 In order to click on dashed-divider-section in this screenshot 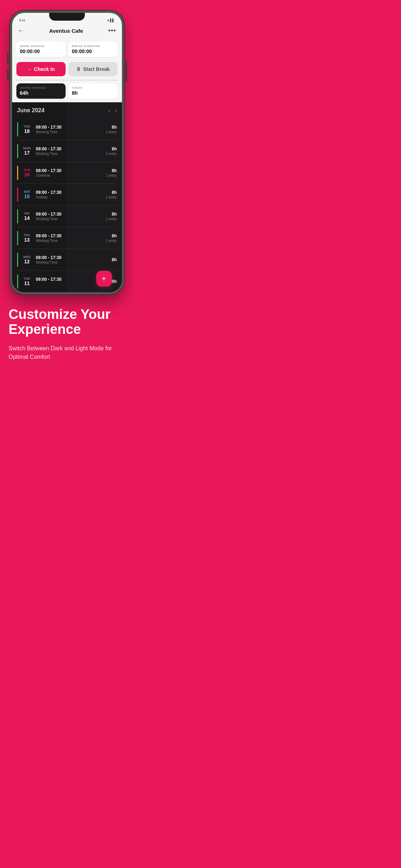, I will do `click(67, 82)`.